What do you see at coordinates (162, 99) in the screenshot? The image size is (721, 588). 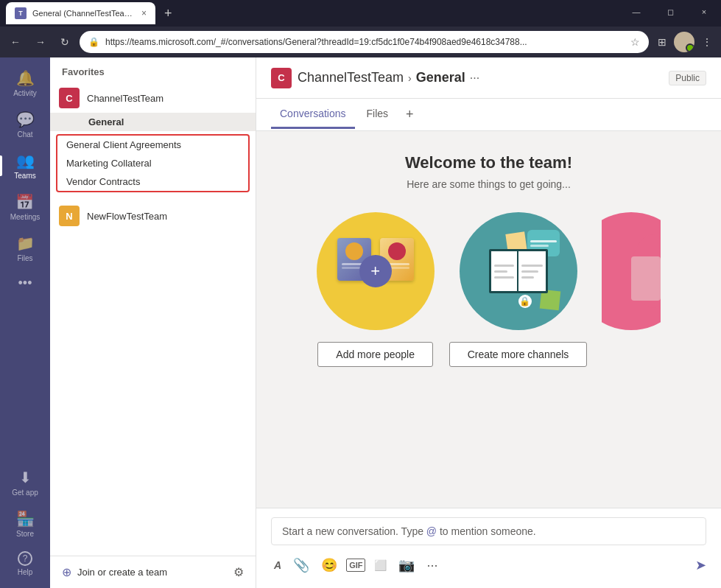 I see `team-name-channeltestteam: ChannelTestTeam` at bounding box center [162, 99].